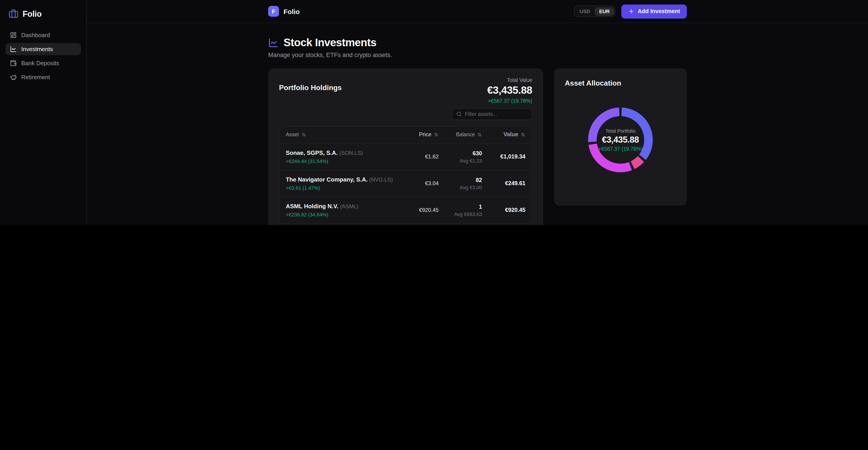 The height and width of the screenshot is (450, 868). Describe the element at coordinates (504, 157) in the screenshot. I see `asset-value: €1,019.34` at that location.